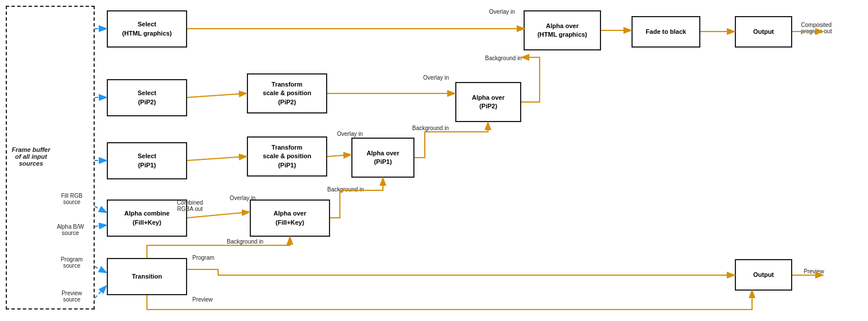  I want to click on transform-pip2-node: Transformscale & position(PiP2), so click(287, 93).